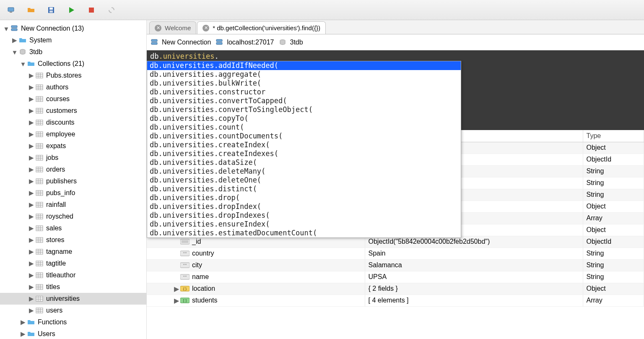  I want to click on run-icon, so click(71, 10).